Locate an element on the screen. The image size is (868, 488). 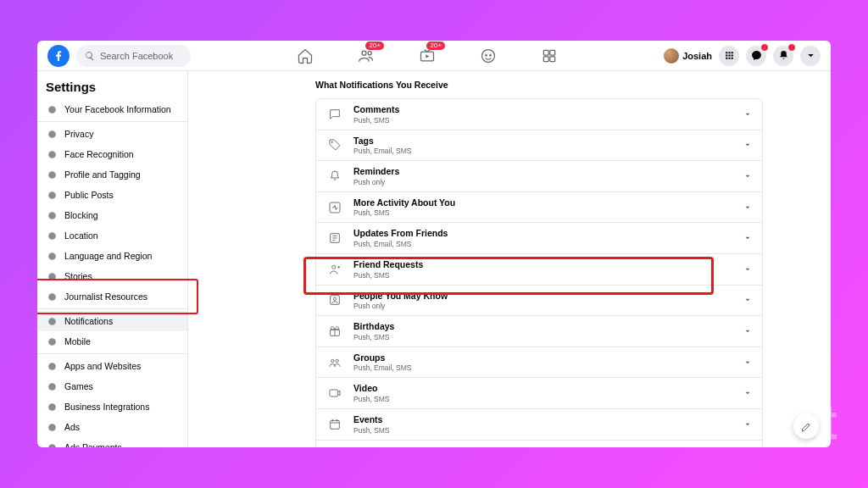
sidebar-item-journalist-resources: Journalist Resources is located at coordinates (112, 297).